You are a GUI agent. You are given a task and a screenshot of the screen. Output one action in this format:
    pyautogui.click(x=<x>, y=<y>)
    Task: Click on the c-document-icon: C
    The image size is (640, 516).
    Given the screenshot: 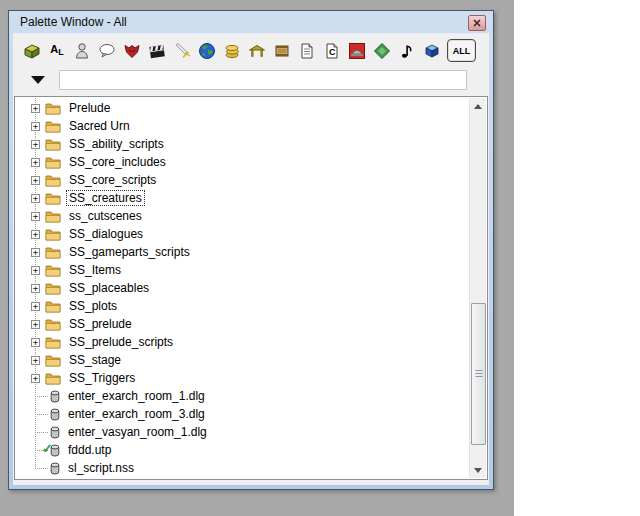 What is the action you would take?
    pyautogui.click(x=332, y=51)
    